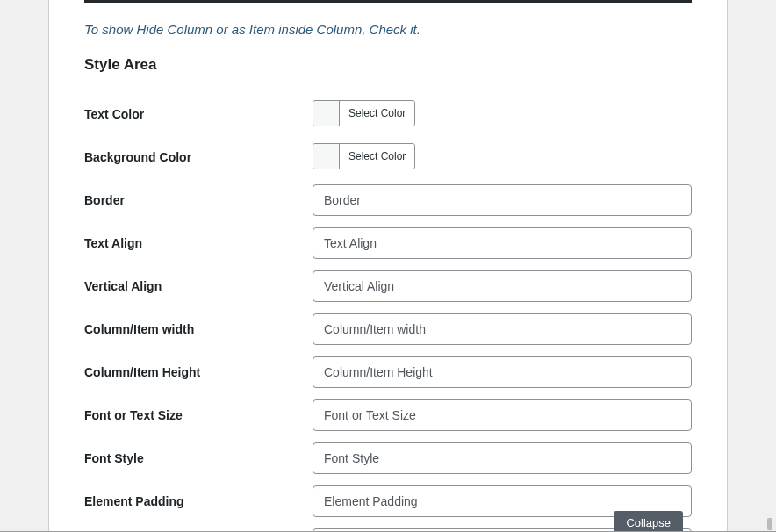 This screenshot has height=532, width=776. What do you see at coordinates (388, 157) in the screenshot?
I see `row-bg-color: Background Color Select Color` at bounding box center [388, 157].